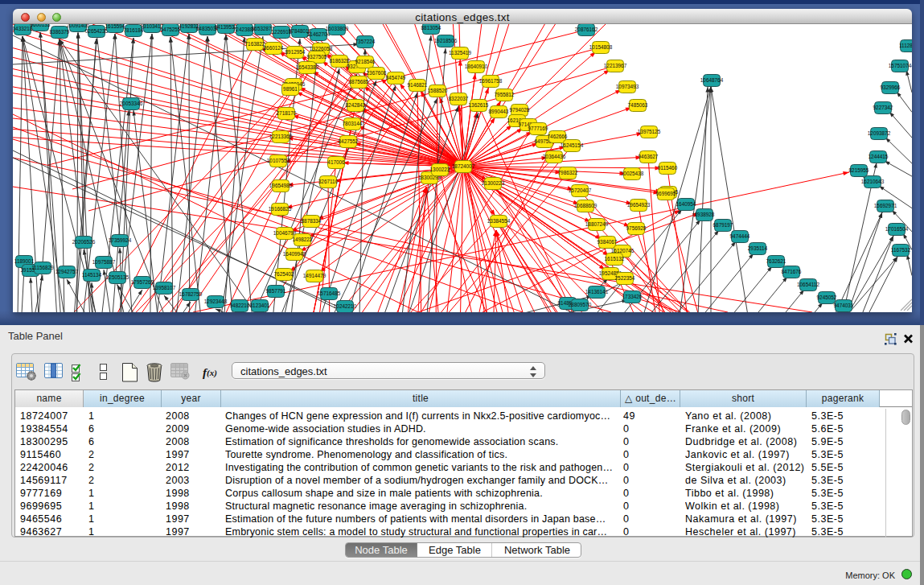  I want to click on svg-text: 16120746, so click(622, 251).